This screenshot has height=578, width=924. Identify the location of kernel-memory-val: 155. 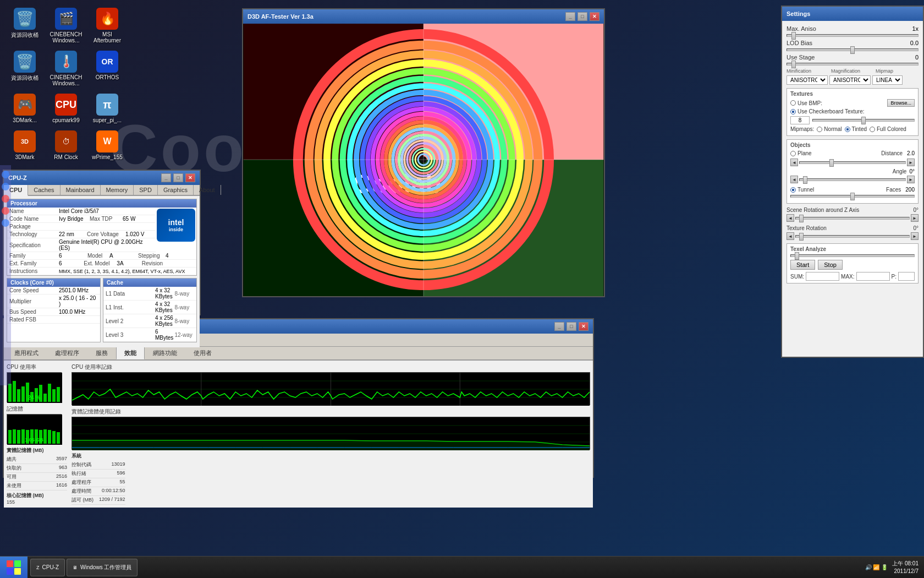
(37, 502).